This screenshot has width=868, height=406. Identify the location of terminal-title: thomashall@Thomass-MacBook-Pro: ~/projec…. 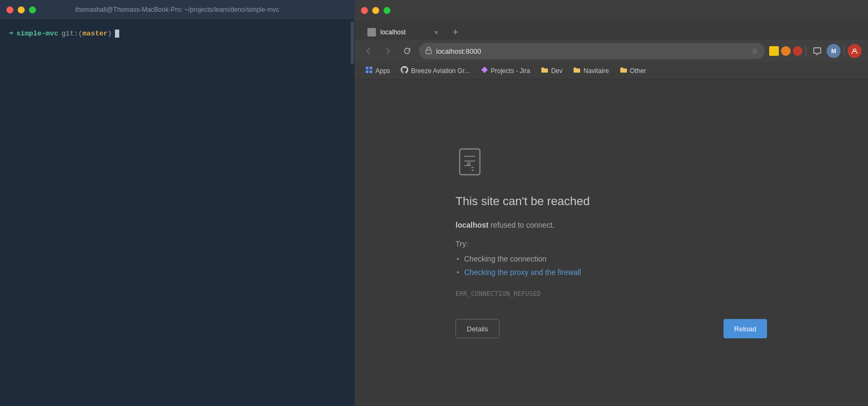
(177, 10).